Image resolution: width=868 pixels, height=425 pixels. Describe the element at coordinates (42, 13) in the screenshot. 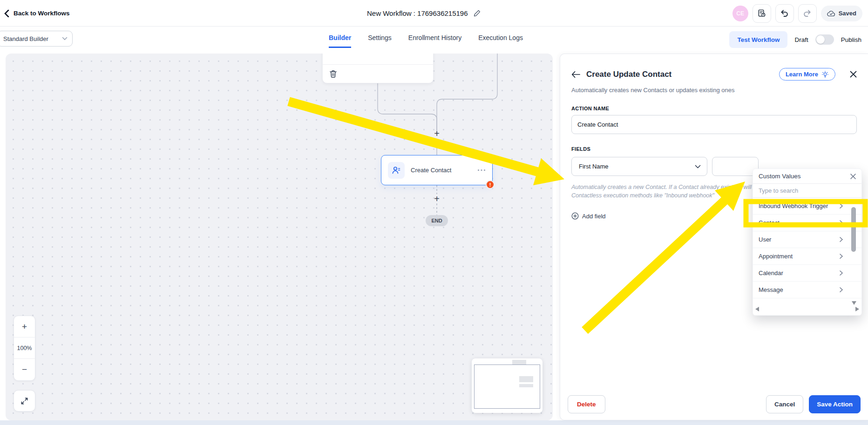

I see `back-label: Back to Workflows` at that location.